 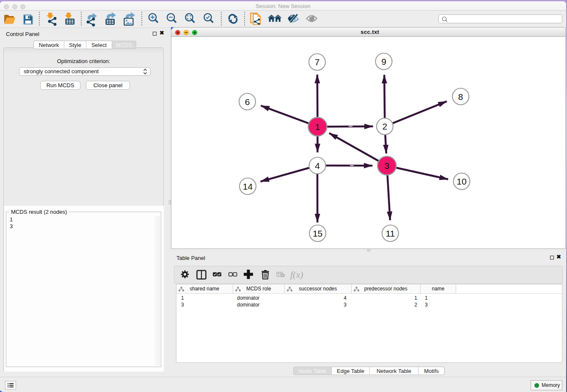 What do you see at coordinates (317, 166) in the screenshot?
I see `svg-text: 4` at bounding box center [317, 166].